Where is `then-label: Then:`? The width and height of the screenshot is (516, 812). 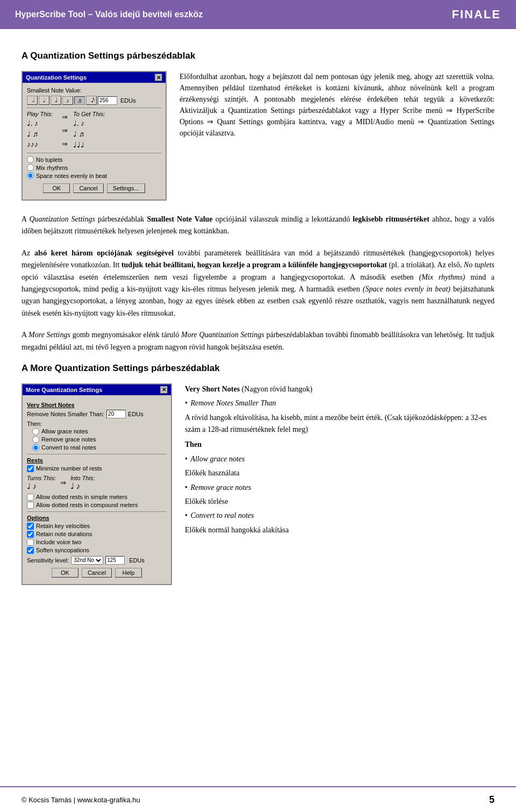
then-label: Then: is located at coordinates (97, 424).